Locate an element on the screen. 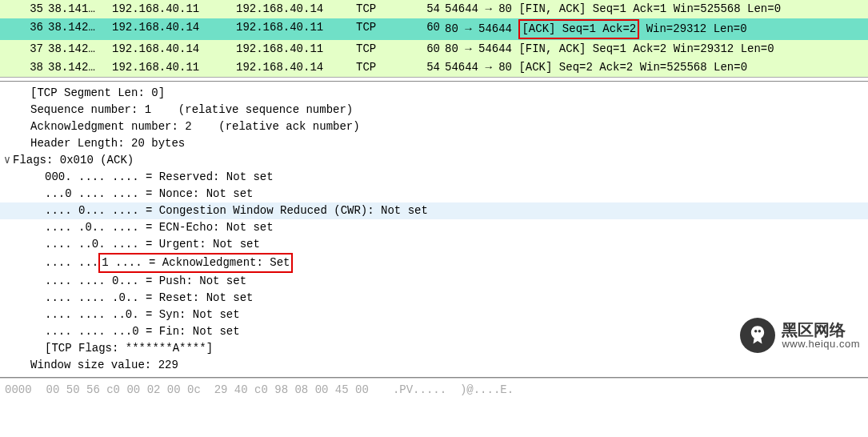 This screenshot has width=868, height=437. col-no: 37 is located at coordinates (24, 50).